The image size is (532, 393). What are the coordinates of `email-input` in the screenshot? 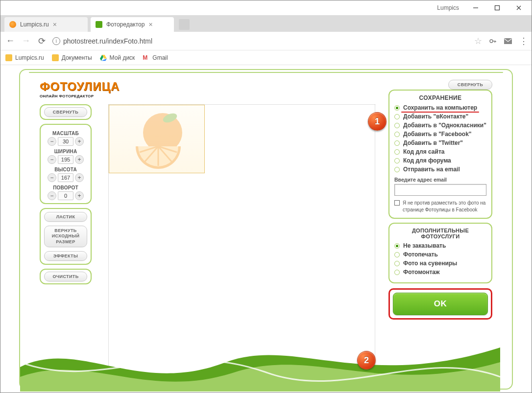 It's located at (440, 190).